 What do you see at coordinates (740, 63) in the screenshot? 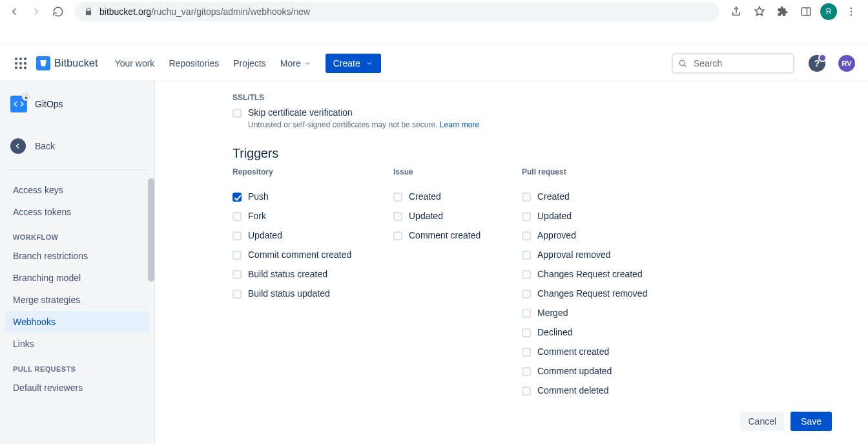
I see `search-input` at bounding box center [740, 63].